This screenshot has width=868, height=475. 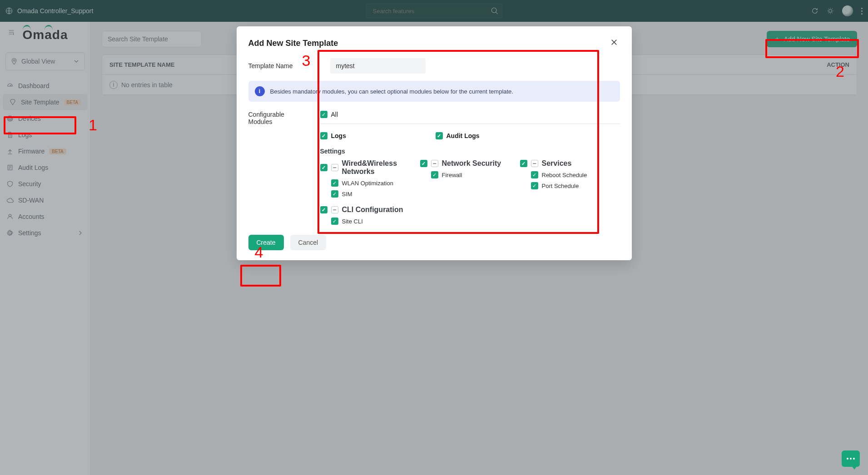 I want to click on close-icon, so click(x=614, y=43).